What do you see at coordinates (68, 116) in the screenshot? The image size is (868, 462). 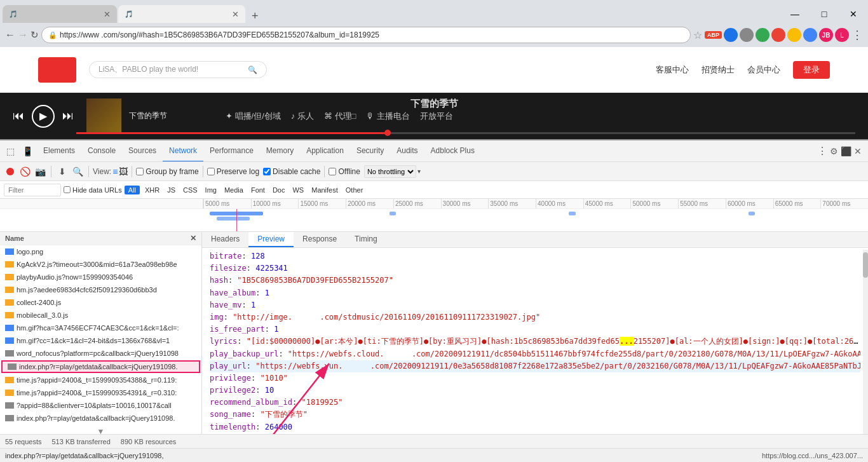 I see `next-button: ⏭` at bounding box center [68, 116].